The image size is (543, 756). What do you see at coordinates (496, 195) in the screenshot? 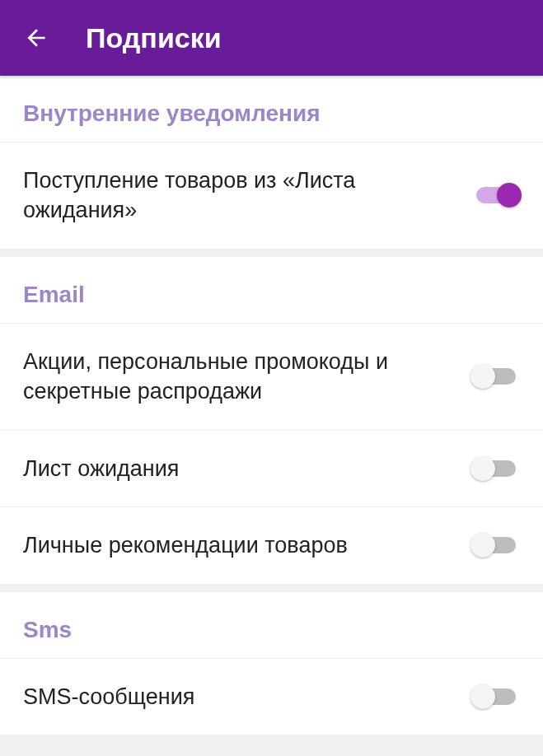
I see `toggle-waitlist-arrival` at bounding box center [496, 195].